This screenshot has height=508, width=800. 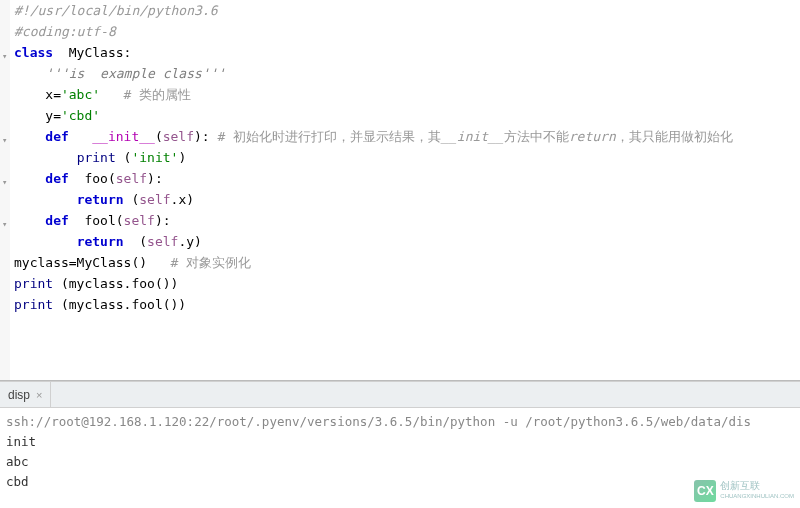 I want to click on assign-x: x=, so click(x=38, y=94).